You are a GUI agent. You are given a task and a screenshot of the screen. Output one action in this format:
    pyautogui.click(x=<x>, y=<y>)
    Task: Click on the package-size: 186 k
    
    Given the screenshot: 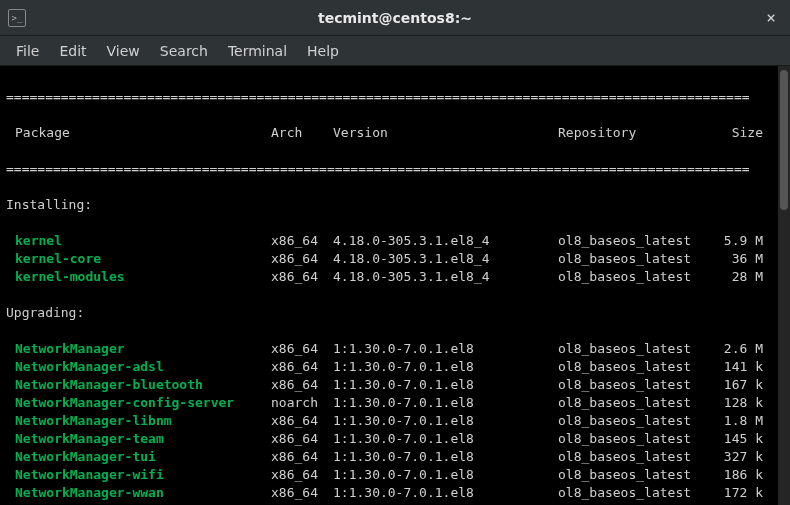 What is the action you would take?
    pyautogui.click(x=738, y=475)
    